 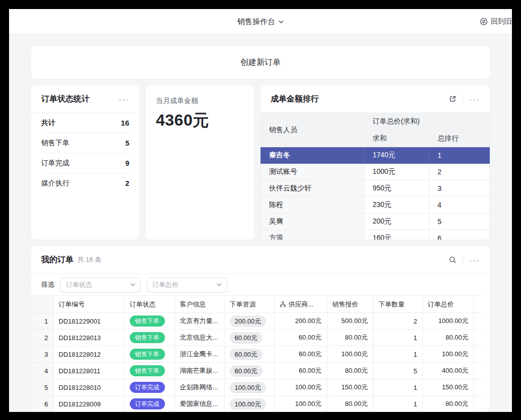 What do you see at coordinates (448, 322) in the screenshot?
I see `total-cell: 1000.00元` at bounding box center [448, 322].